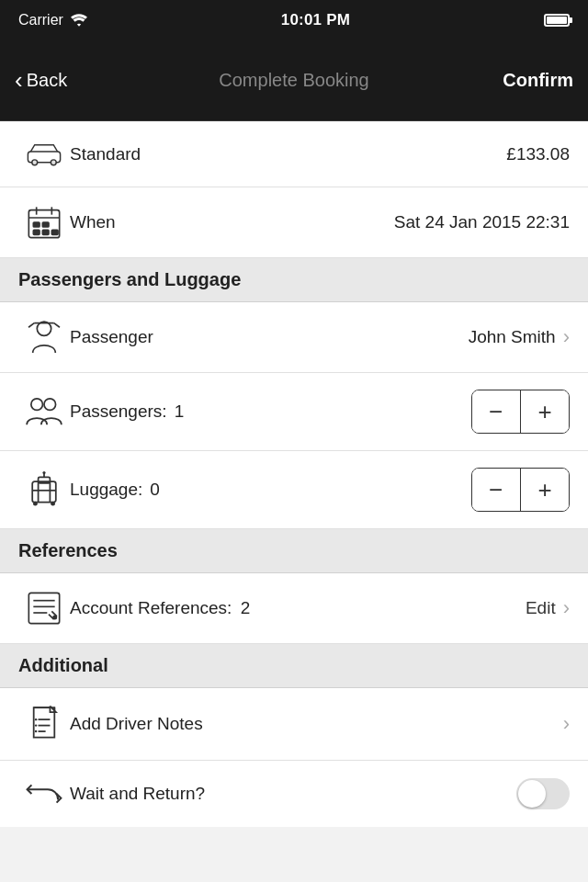 The width and height of the screenshot is (588, 882). I want to click on passenger-label: Passenger, so click(112, 337).